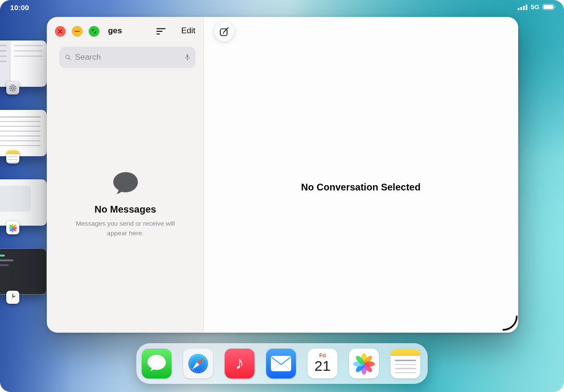  I want to click on close-window-button, so click(60, 31).